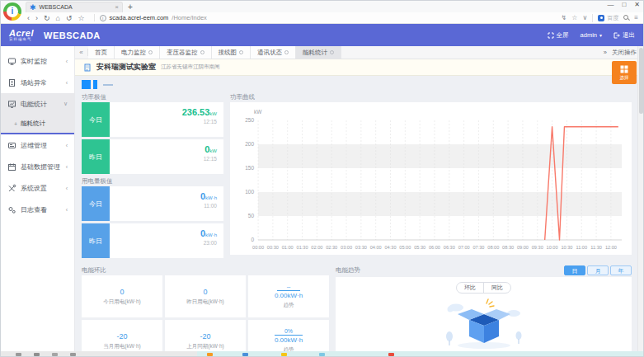 This screenshot has width=644, height=357. I want to click on page-scrollbar, so click(640, 199).